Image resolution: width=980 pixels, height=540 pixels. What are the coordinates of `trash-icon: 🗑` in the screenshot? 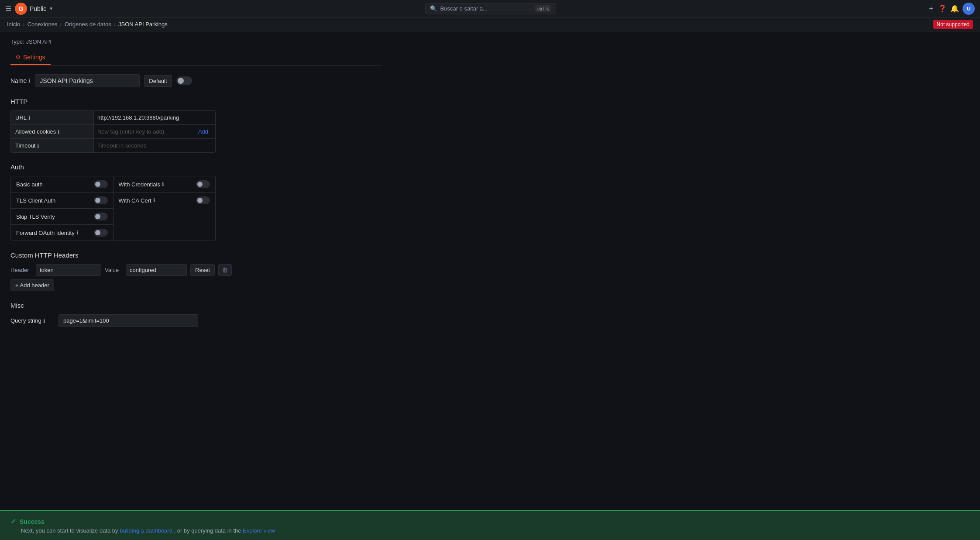 It's located at (225, 270).